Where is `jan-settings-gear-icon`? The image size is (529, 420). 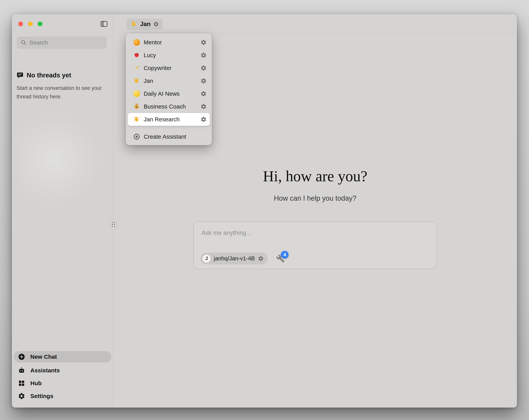 jan-settings-gear-icon is located at coordinates (204, 81).